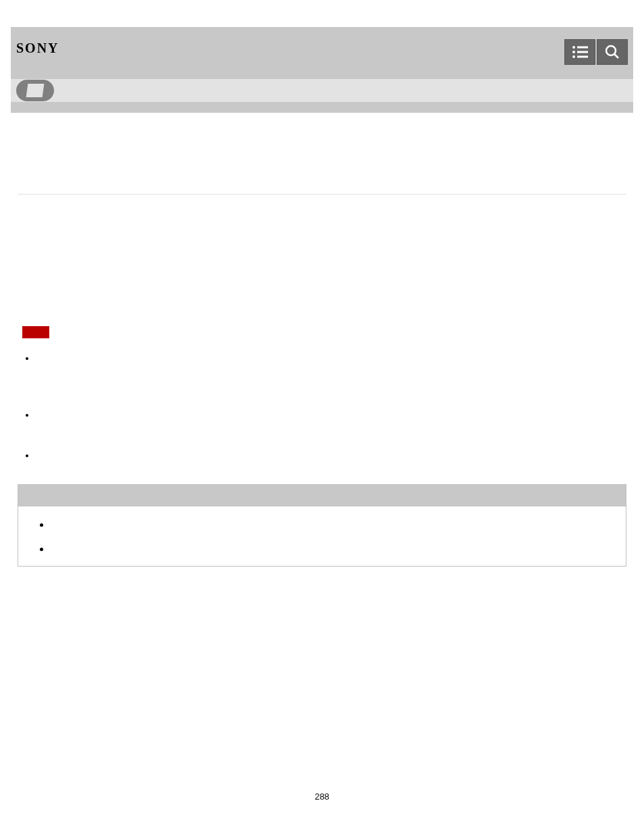  I want to click on info-box-header, so click(322, 496).